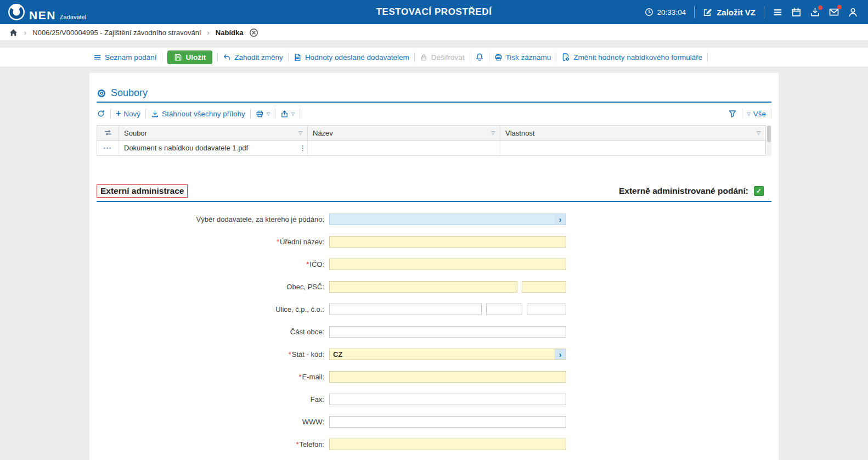 The width and height of the screenshot is (868, 460). I want to click on download-all-attachments-button: Stáhnout všechny přílohy, so click(198, 114).